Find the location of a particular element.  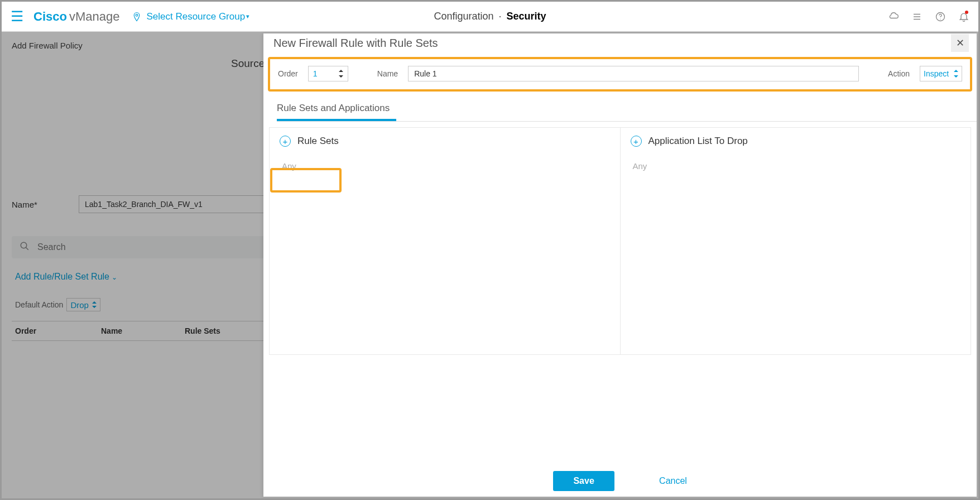

tab-rule-sets-and-applications: Rule Sets and Applications is located at coordinates (333, 111).